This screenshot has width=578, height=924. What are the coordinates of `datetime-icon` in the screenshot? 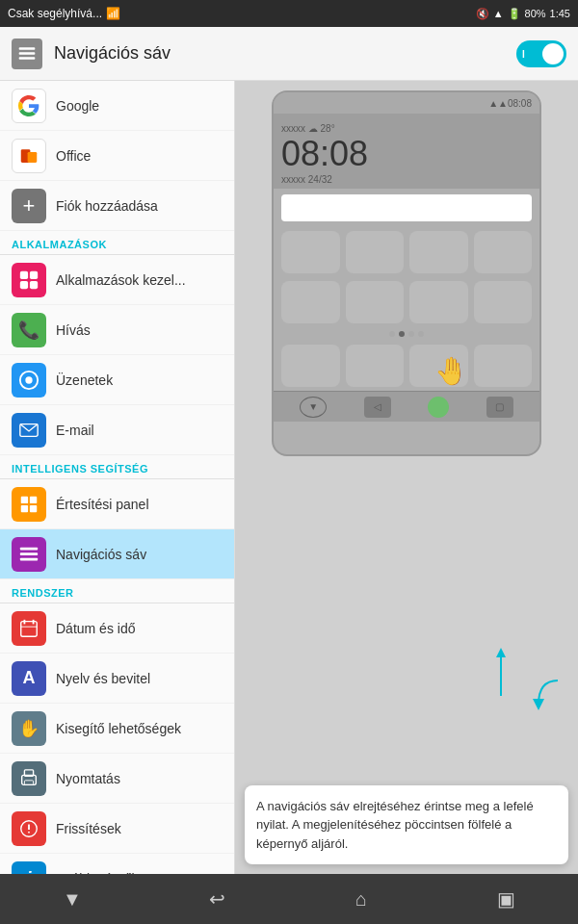 It's located at (29, 629).